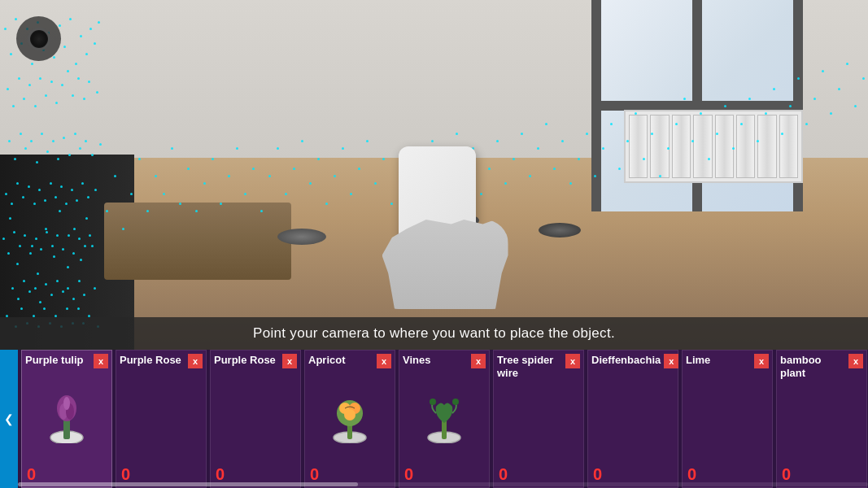  Describe the element at coordinates (822, 422) in the screenshot. I see `item-image-bamboo-plant` at that location.